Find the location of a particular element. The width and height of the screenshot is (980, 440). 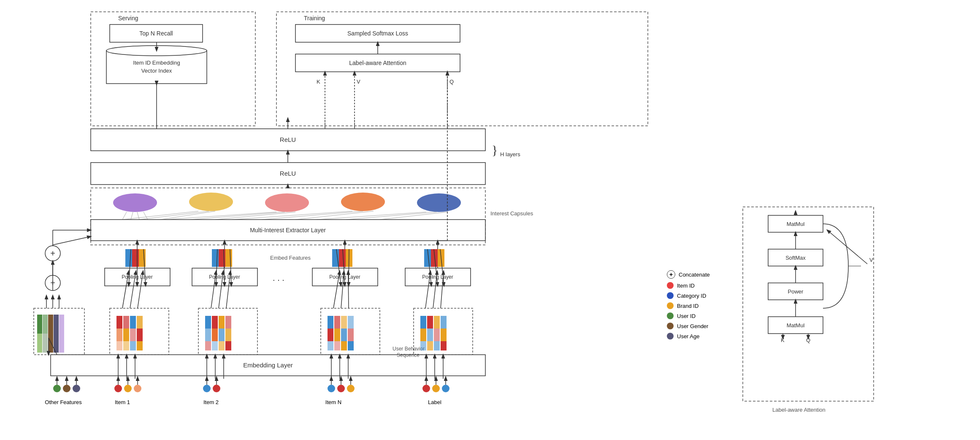

other-features-label: Other Features is located at coordinates (63, 402).